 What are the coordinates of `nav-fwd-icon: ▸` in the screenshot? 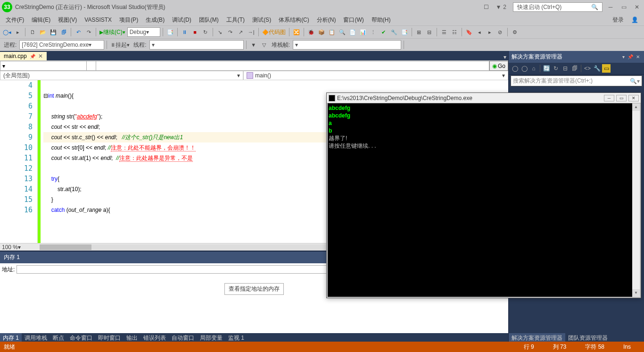 It's located at (18, 32).